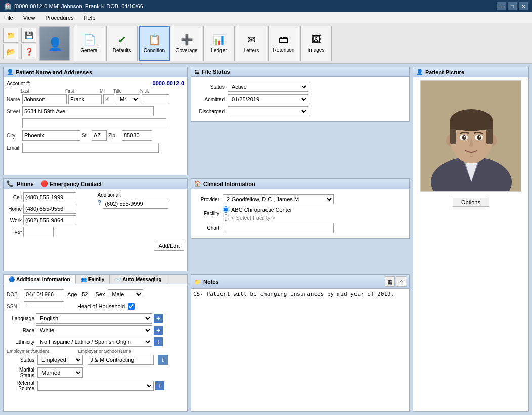 Image resolution: width=532 pixels, height=415 pixels. What do you see at coordinates (266, 18) in the screenshot?
I see `menu-bar: File View Procedures Help` at bounding box center [266, 18].